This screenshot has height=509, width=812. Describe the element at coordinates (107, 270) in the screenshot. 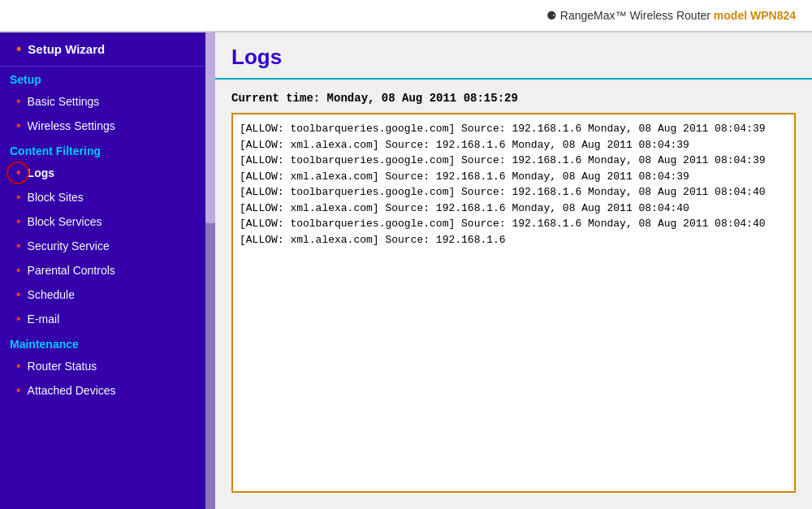

I see `sidebar-item-parental-controls: Parental Controls` at that location.